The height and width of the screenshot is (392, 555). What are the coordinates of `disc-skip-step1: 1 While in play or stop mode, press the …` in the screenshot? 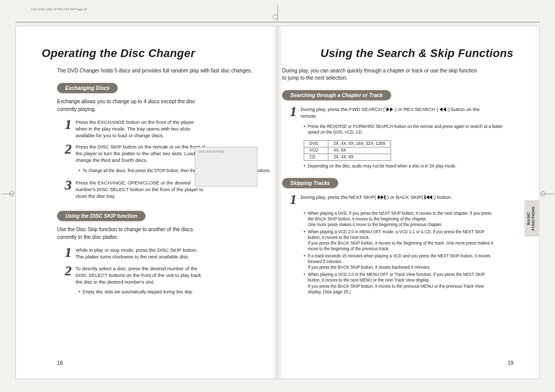 It's located at (134, 253).